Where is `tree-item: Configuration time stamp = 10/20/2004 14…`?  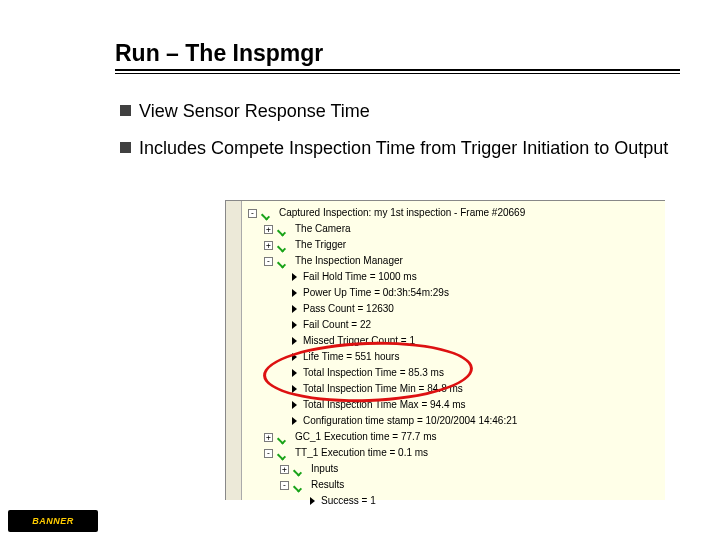
tree-item: Configuration time stamp = 10/20/2004 14… is located at coordinates (454, 421).